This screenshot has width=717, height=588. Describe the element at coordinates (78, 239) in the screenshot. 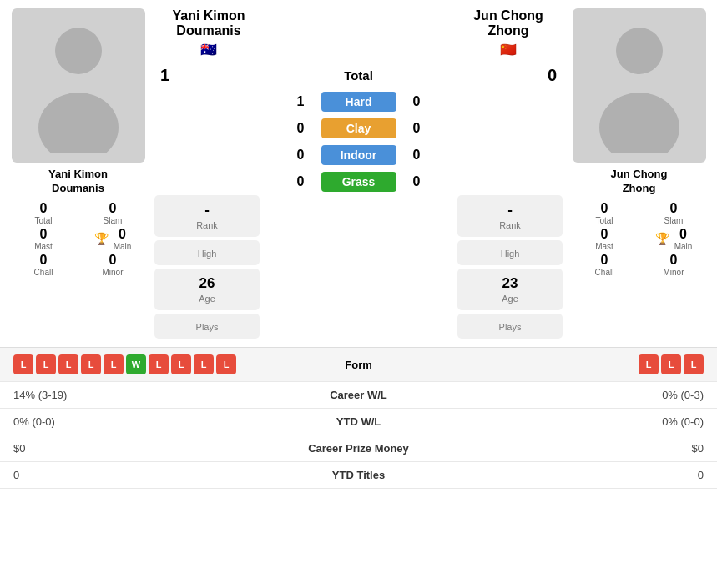

I see `player1-stats: 0 Total 0 Slam 0 Mast 🏆 0 Main` at that location.